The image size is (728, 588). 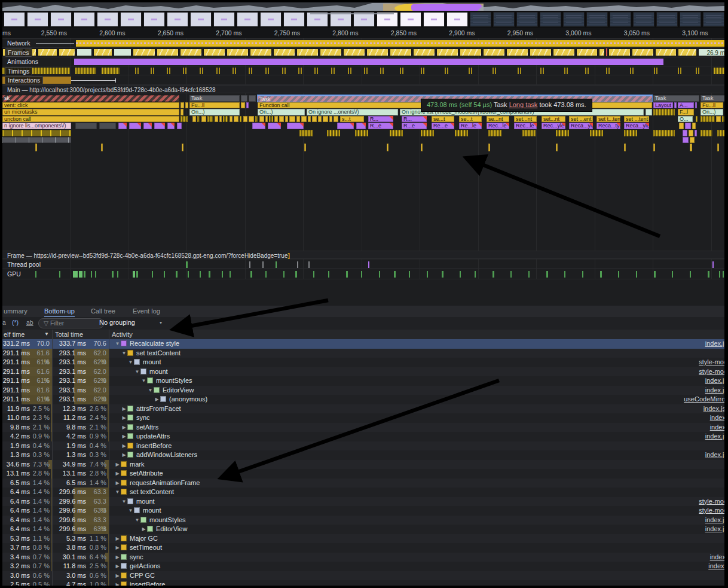 I want to click on track-animations: Animations, so click(x=363, y=62).